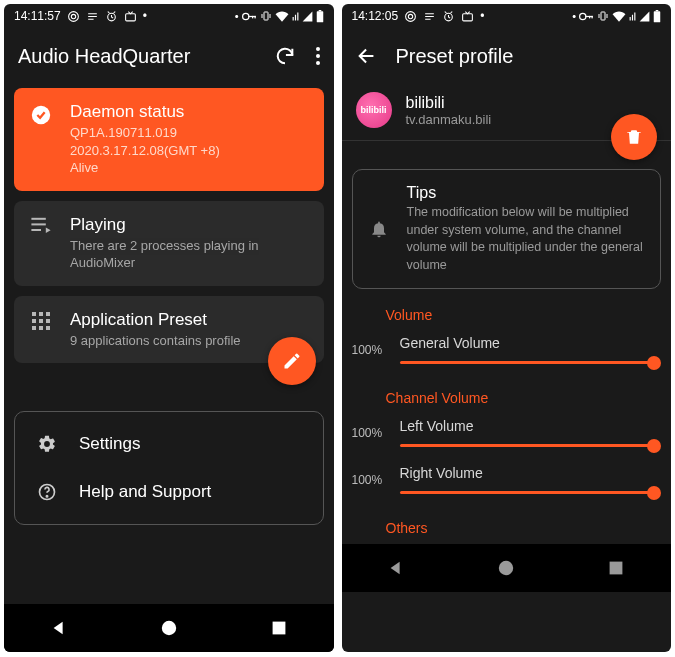  Describe the element at coordinates (318, 56) in the screenshot. I see `more-icon` at that location.